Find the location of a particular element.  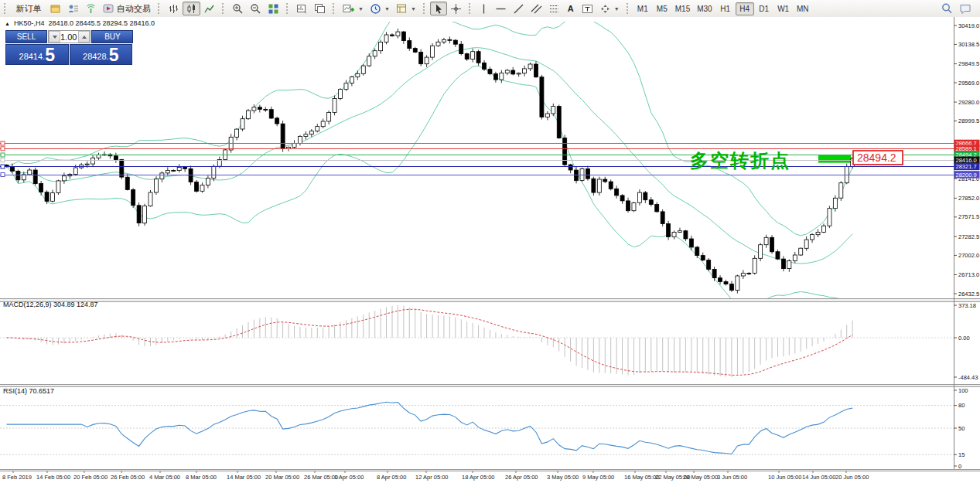

svg-text: 0.00 is located at coordinates (964, 338).